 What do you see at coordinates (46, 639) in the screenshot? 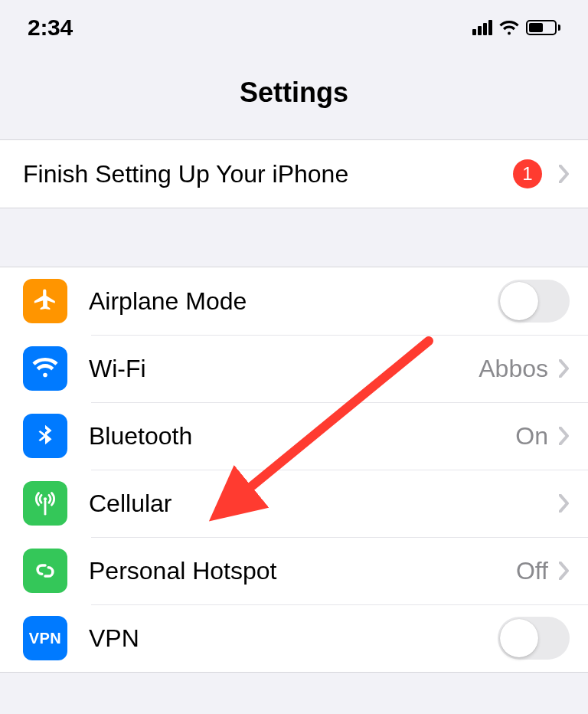
I see `vpn-icon-text: VPN` at bounding box center [46, 639].